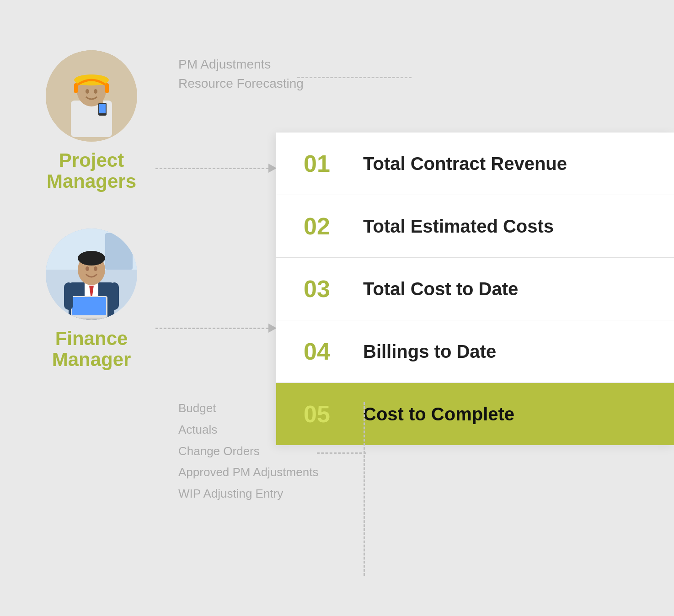  I want to click on item-number-02: 02, so click(326, 226).